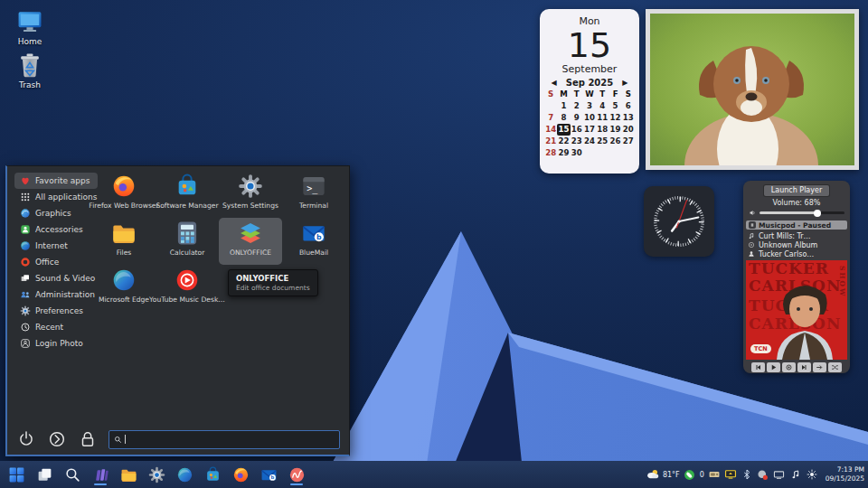 Image resolution: width=868 pixels, height=488 pixels. What do you see at coordinates (231, 439) in the screenshot?
I see `menu-search-input` at bounding box center [231, 439].